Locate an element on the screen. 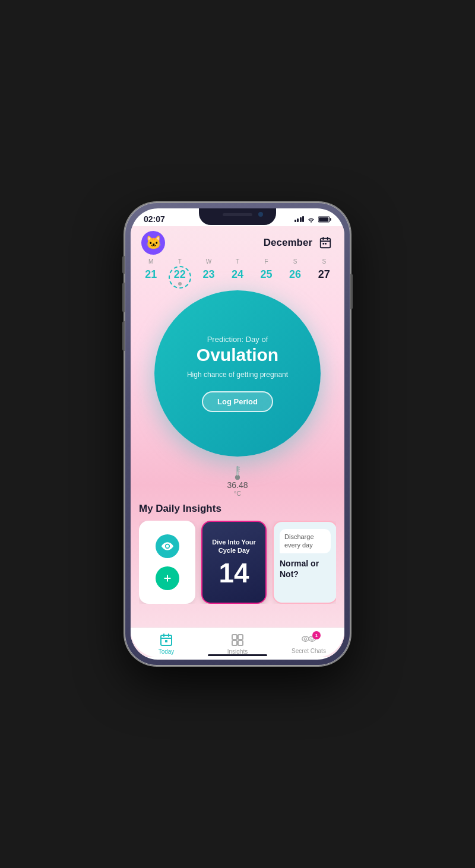 The width and height of the screenshot is (475, 868). volume-up-button is located at coordinates (124, 297).